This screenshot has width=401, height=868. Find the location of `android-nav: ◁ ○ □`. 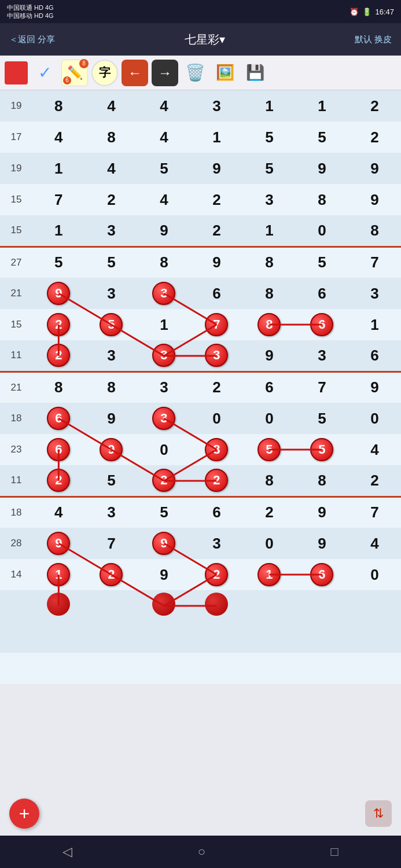

android-nav: ◁ ○ □ is located at coordinates (200, 852).